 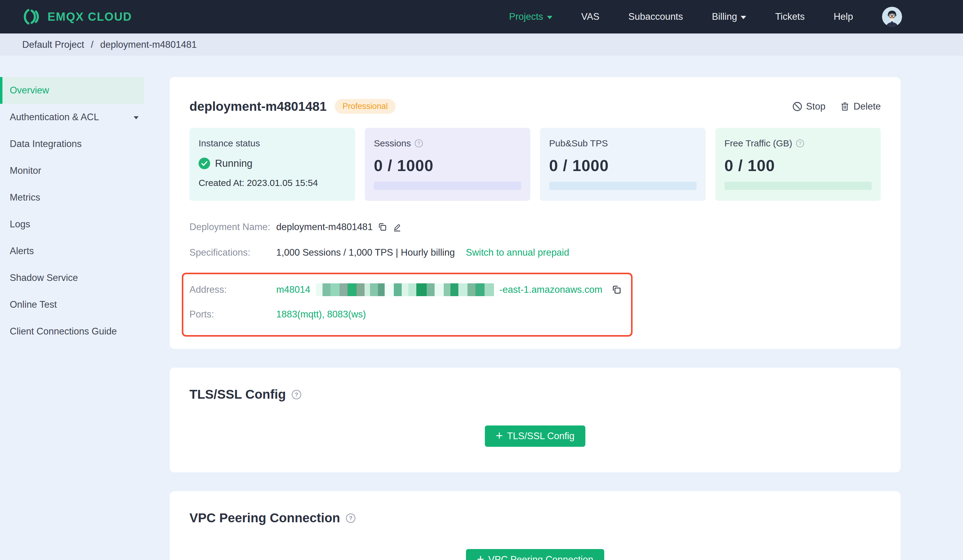 What do you see at coordinates (265, 518) in the screenshot?
I see `vpc-section-title: VPC Peering Connection` at bounding box center [265, 518].